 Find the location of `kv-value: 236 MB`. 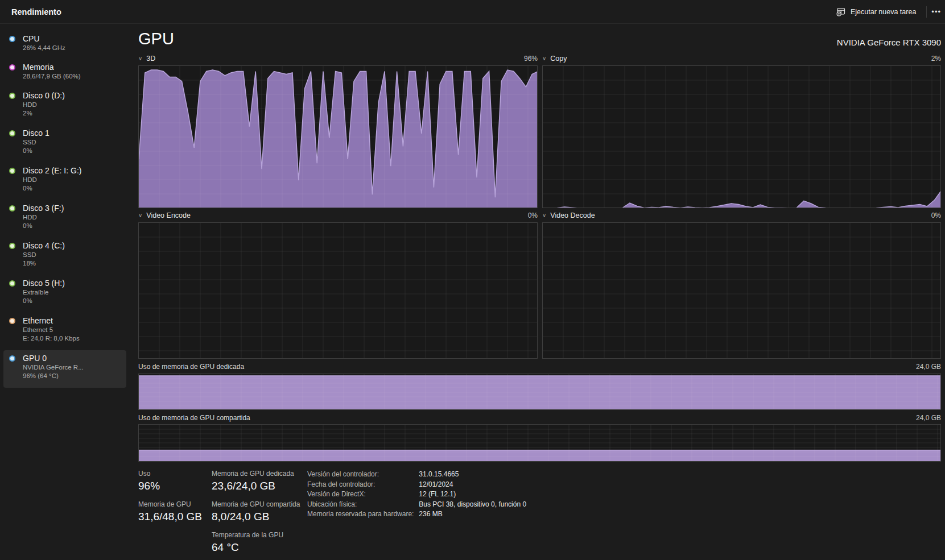

kv-value: 236 MB is located at coordinates (430, 514).